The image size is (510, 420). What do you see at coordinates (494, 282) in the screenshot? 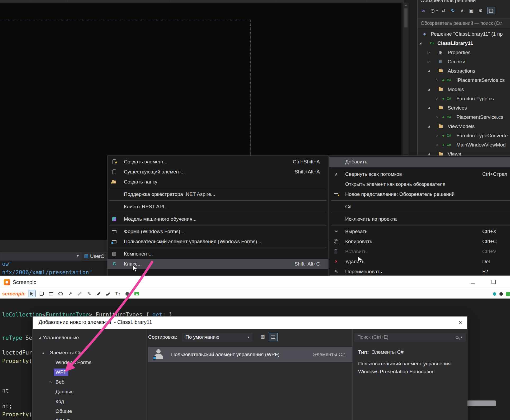
I see `maximize-icon` at bounding box center [494, 282].